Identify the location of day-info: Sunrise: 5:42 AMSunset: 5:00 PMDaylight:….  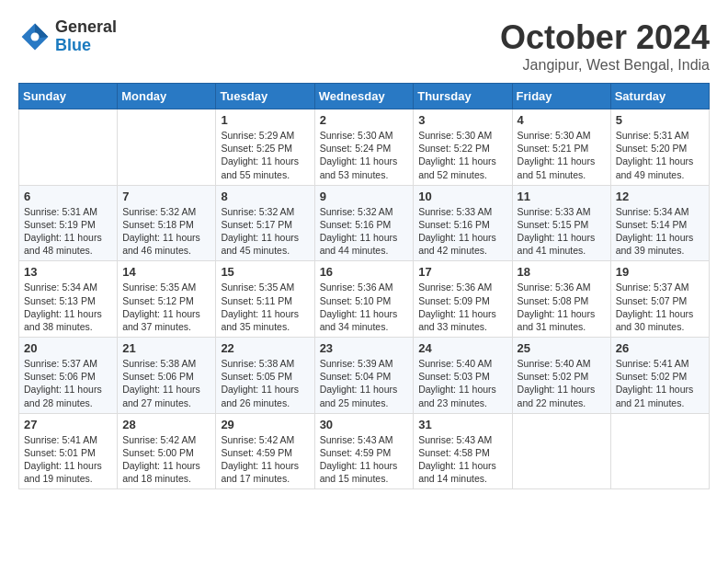
(166, 460).